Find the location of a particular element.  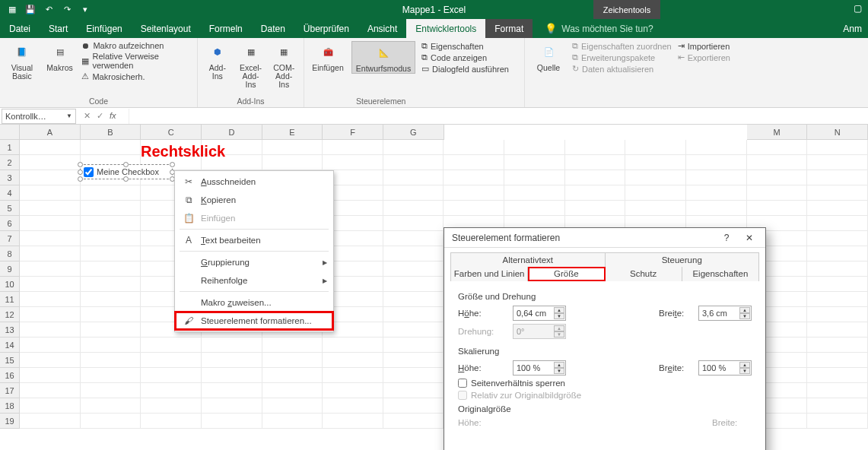

insert-control-button: 🧰Einfügen is located at coordinates (328, 56).